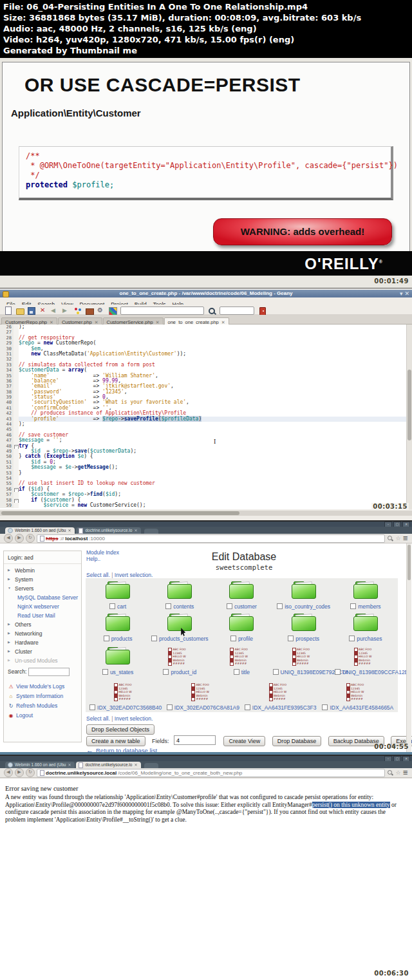  Describe the element at coordinates (42, 661) in the screenshot. I see `sidebar-item-un-used-modules: ▶Un-used Modules` at that location.